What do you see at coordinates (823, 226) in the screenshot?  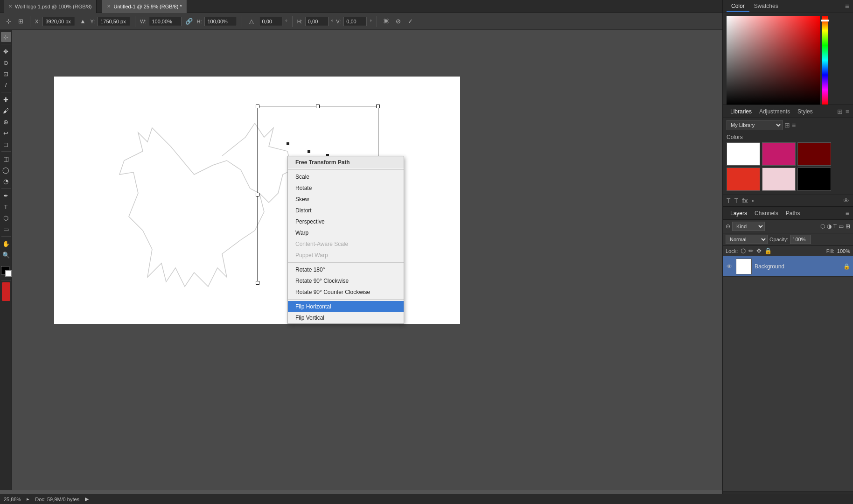 I see `filter-pixel-icon: ⬡` at bounding box center [823, 226].